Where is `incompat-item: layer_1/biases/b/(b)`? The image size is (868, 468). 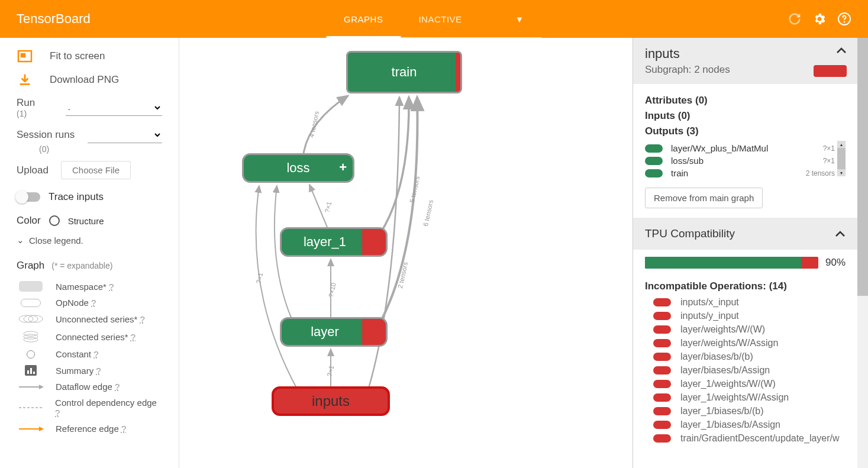 incompat-item: layer_1/biases/b/(b) is located at coordinates (746, 411).